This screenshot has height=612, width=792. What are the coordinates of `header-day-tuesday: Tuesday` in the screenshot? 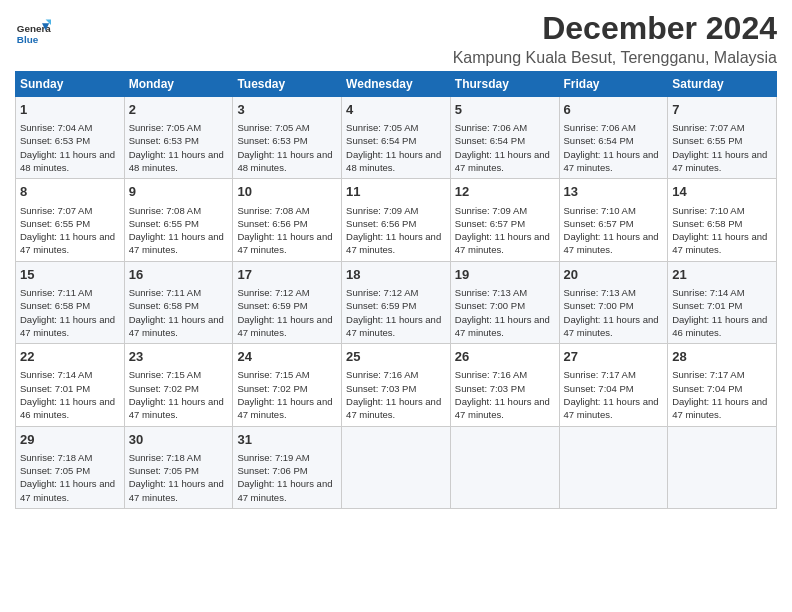 It's located at (288, 84).